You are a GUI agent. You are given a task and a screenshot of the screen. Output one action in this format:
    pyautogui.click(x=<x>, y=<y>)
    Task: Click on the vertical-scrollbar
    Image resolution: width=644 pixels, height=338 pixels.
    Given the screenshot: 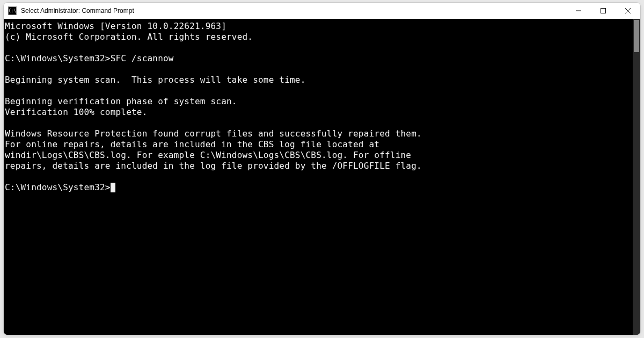 What is the action you would take?
    pyautogui.click(x=636, y=177)
    